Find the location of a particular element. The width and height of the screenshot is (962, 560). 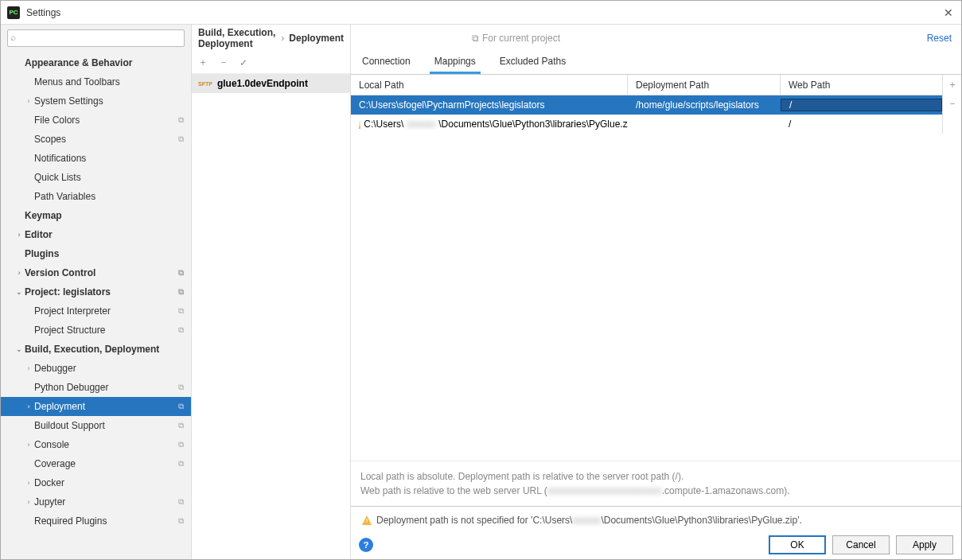

reset-link: Reset is located at coordinates (939, 38).